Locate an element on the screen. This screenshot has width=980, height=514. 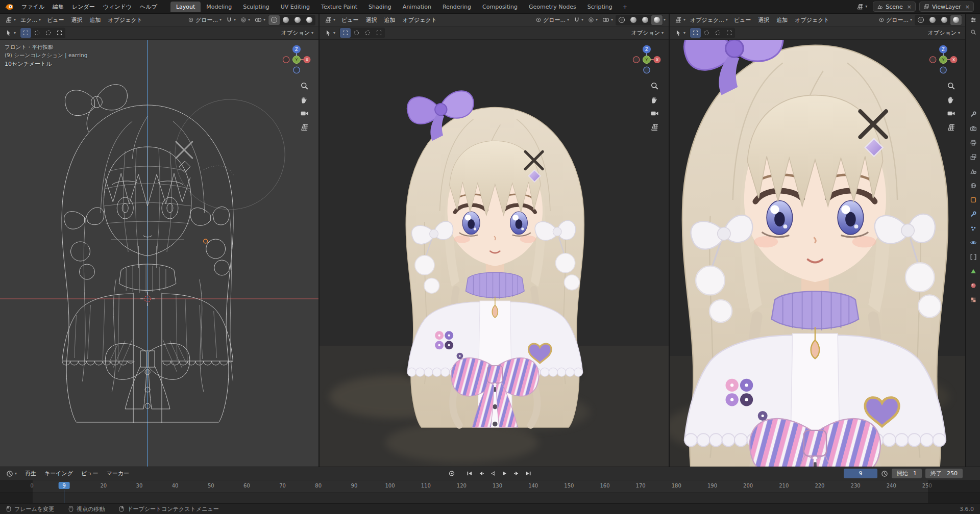
auto-keying-toggle is located at coordinates (452, 474).